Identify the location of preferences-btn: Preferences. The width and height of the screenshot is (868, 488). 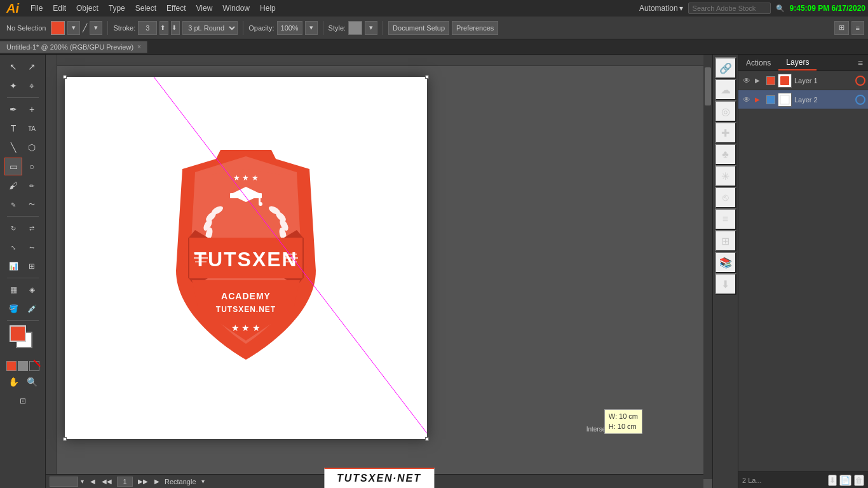
(475, 28).